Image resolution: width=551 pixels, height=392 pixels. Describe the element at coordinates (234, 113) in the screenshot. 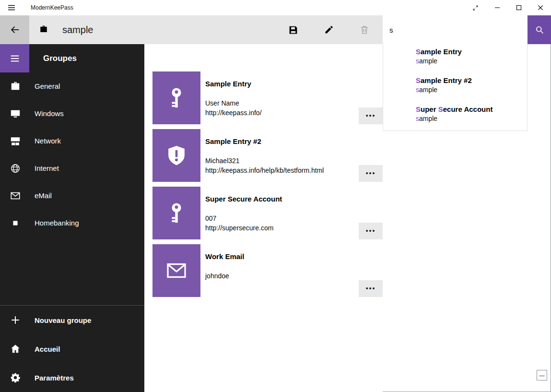

I see `entry-url: http://keepass.info/` at that location.